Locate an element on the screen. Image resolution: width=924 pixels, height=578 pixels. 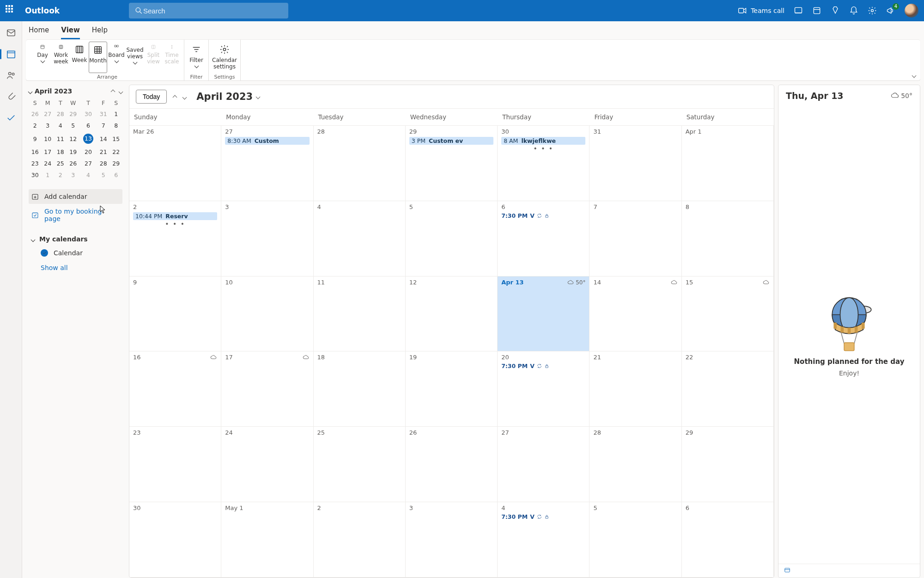
minical-day: 16 is located at coordinates (35, 152).